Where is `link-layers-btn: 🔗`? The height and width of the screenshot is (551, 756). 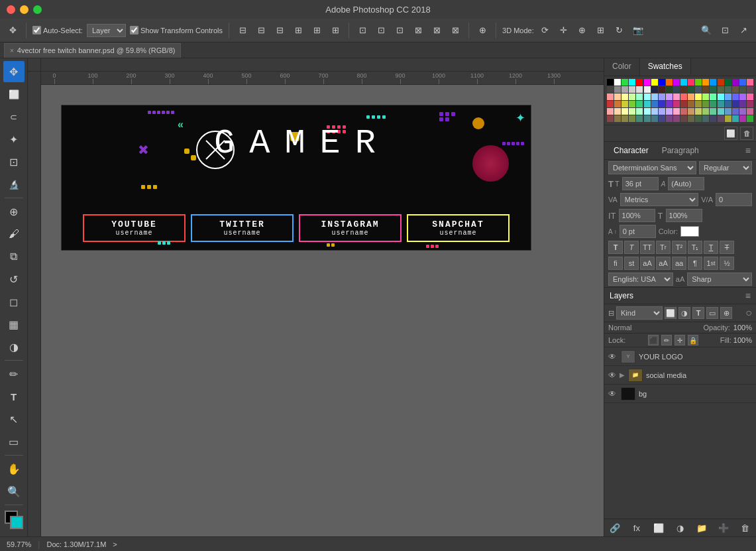
link-layers-btn: 🔗 is located at coordinates (615, 528).